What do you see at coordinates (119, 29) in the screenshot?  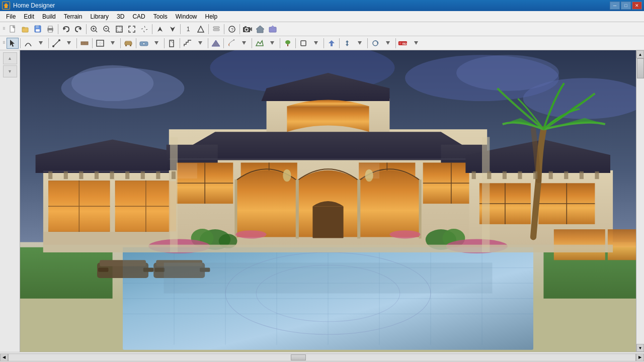 I see `zoom-fit-button` at bounding box center [119, 29].